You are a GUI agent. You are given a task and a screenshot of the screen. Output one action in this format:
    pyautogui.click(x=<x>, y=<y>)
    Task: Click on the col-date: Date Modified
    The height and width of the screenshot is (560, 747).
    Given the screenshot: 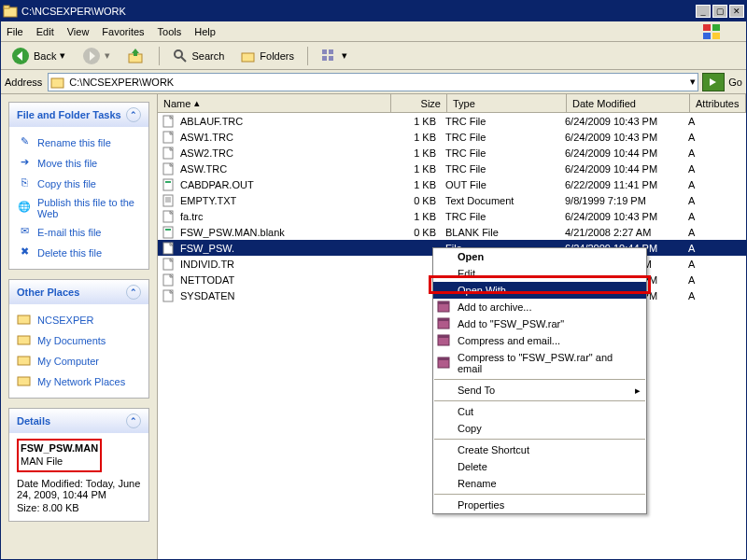 What is the action you would take?
    pyautogui.click(x=628, y=103)
    